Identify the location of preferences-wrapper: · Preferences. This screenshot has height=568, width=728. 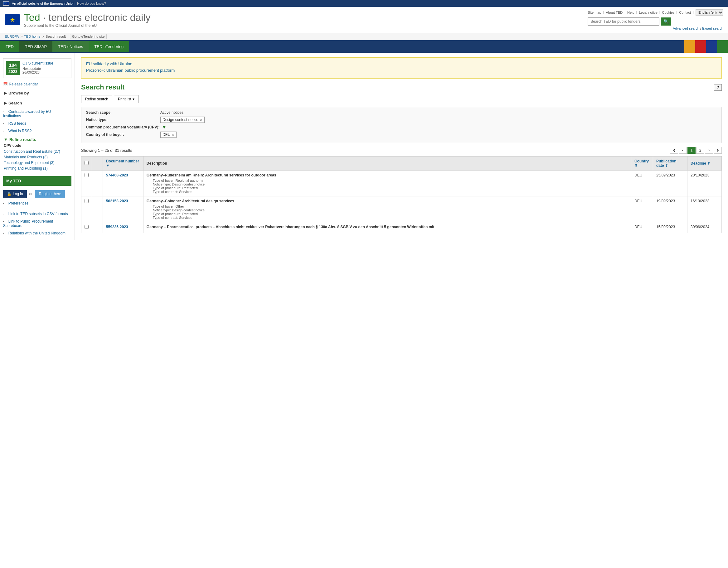
(37, 203).